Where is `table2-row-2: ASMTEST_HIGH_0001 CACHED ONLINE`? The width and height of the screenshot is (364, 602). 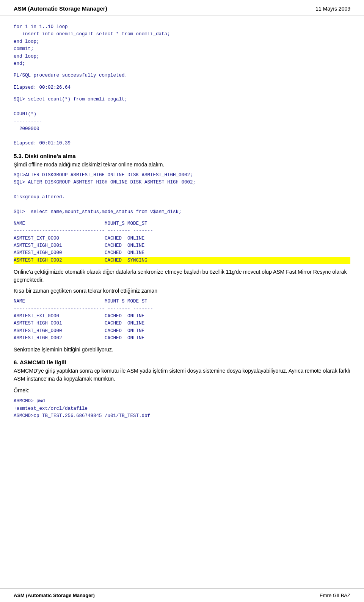
table2-row-2: ASMTEST_HIGH_0001 CACHED ONLINE is located at coordinates (182, 324).